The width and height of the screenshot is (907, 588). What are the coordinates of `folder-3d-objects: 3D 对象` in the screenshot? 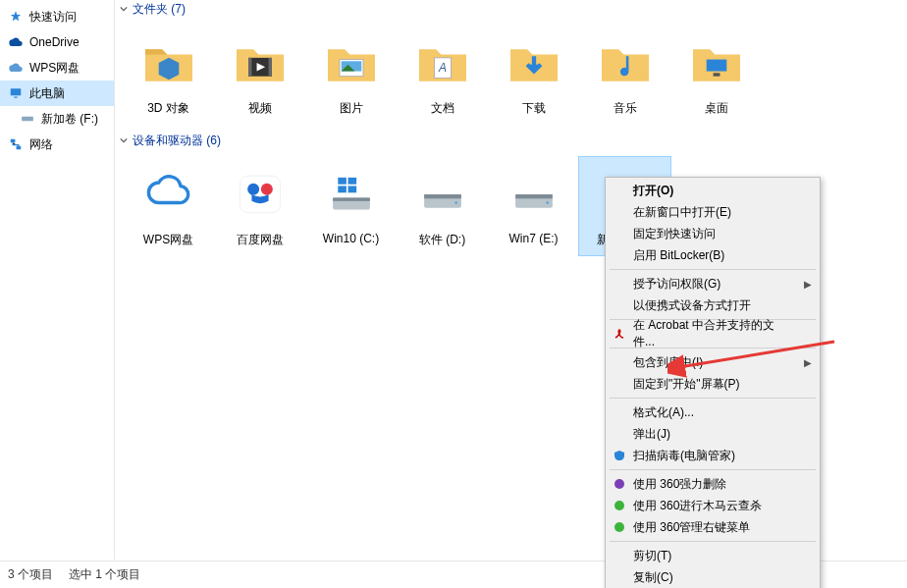 It's located at (169, 75).